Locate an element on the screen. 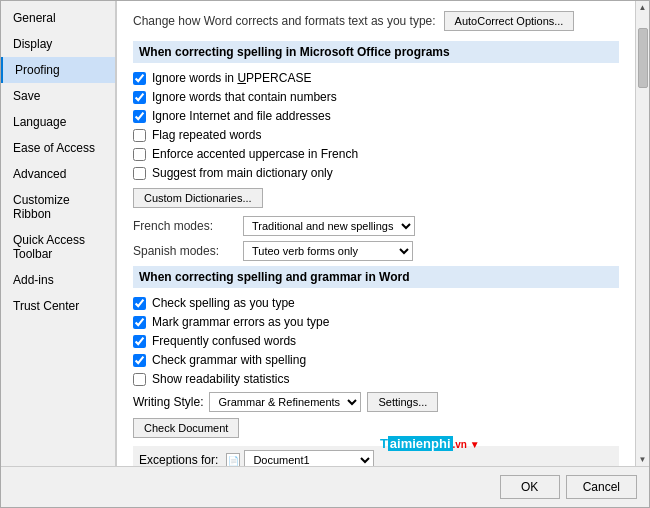 Image resolution: width=650 pixels, height=508 pixels. checkbox-ignore-internet-input is located at coordinates (140, 116).